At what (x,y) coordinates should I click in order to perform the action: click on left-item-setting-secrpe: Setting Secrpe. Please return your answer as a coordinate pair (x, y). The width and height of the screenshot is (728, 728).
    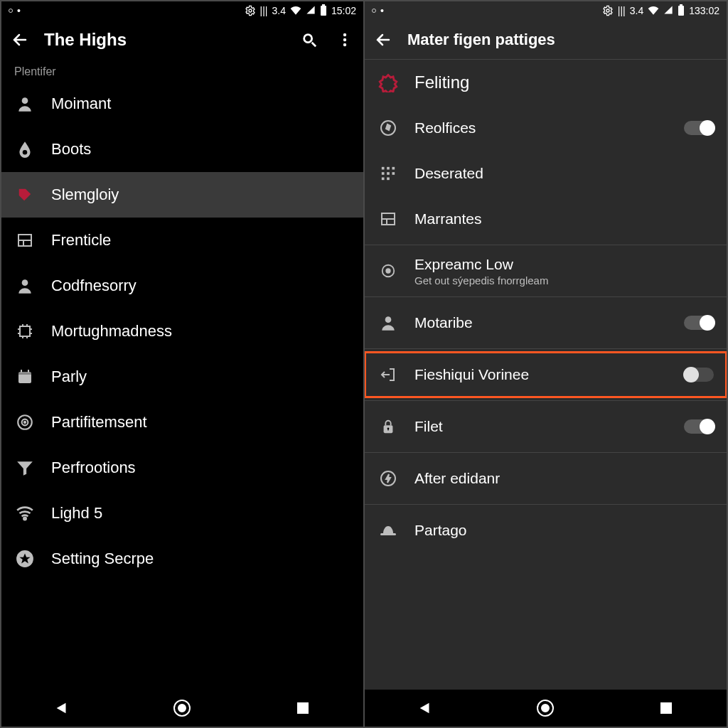
    Looking at the image, I should click on (182, 559).